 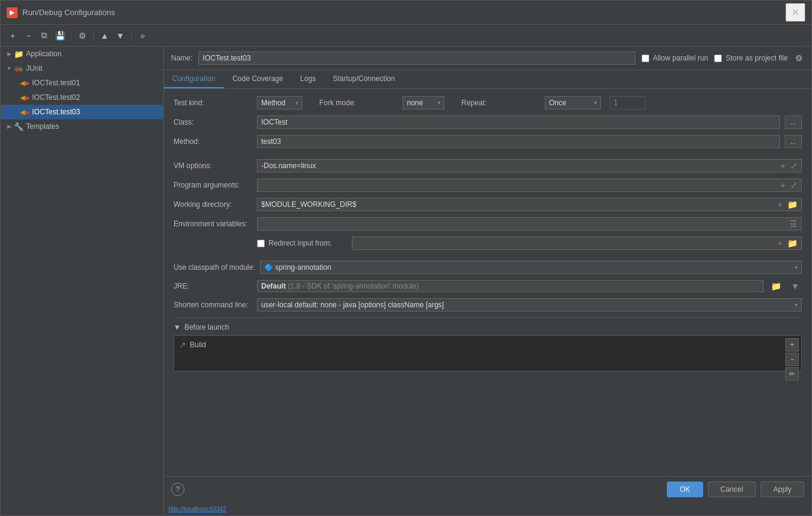 What do you see at coordinates (531, 267) in the screenshot?
I see `classpath-module-select: 🔷 spring-annotation` at bounding box center [531, 267].